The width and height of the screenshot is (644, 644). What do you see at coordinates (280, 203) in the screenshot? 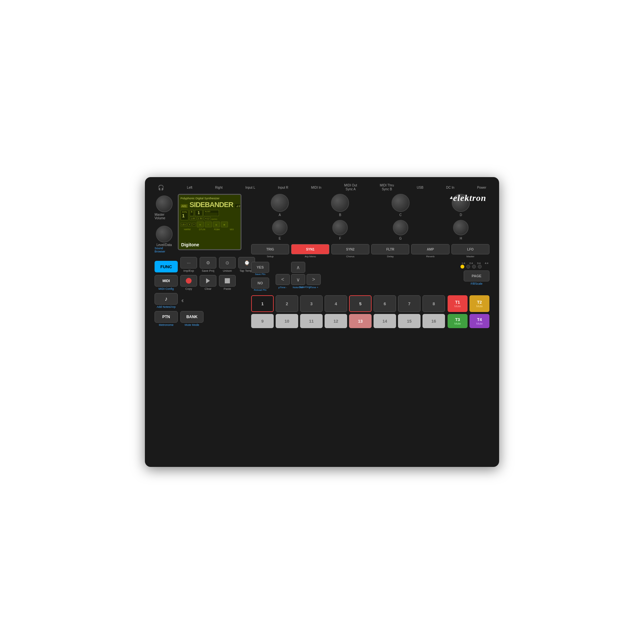
I see `knob-a` at bounding box center [280, 203].